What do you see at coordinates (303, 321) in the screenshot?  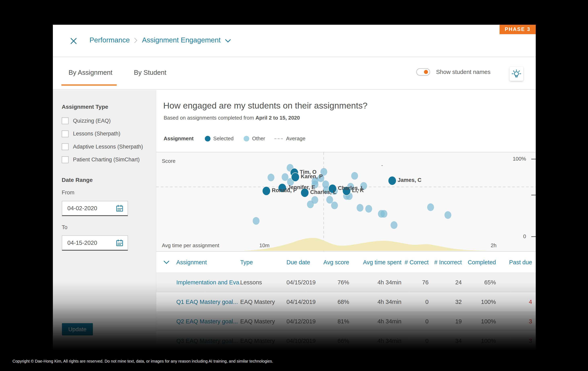 I see `due-date-cell: 04/12/2019` at bounding box center [303, 321].